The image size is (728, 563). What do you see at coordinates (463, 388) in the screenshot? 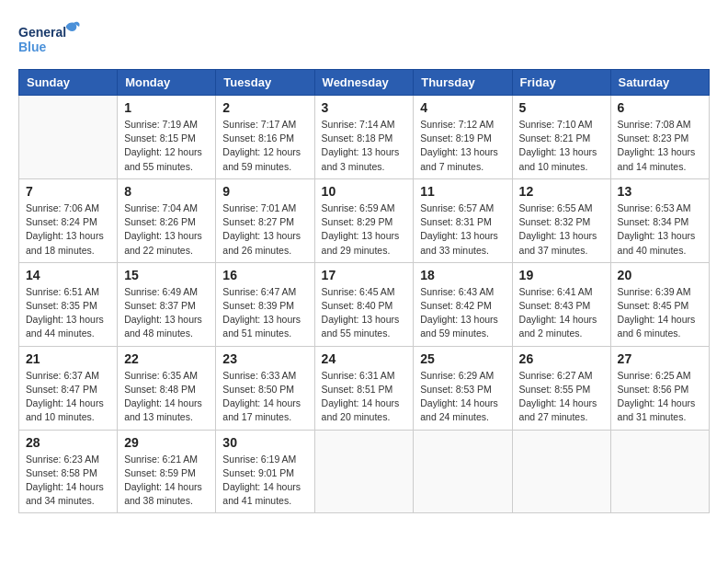
I see `day-cell: 25Sunrise: 6:29 AM Sunset: 8:53 PM Dayli…` at bounding box center [463, 388].